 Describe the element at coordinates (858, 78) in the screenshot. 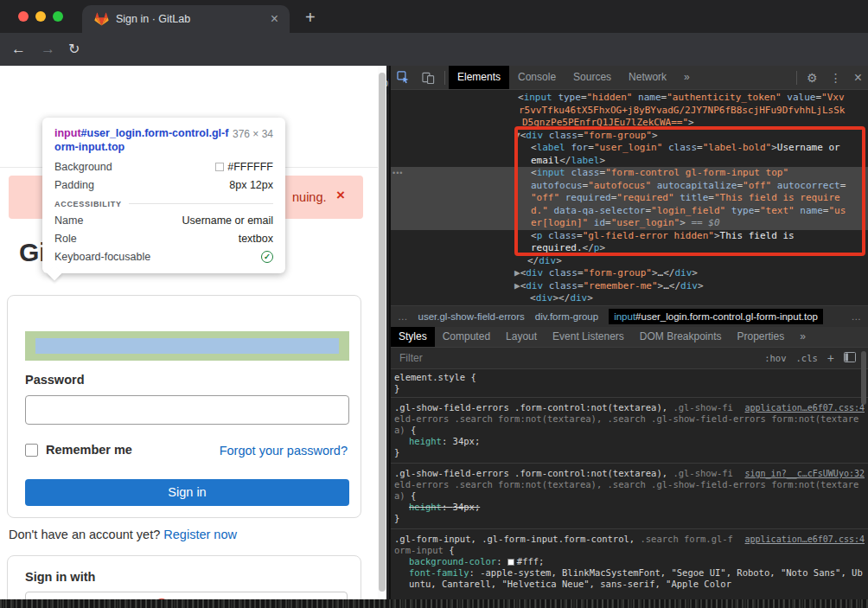

I see `devtools-close-icon: ×` at that location.